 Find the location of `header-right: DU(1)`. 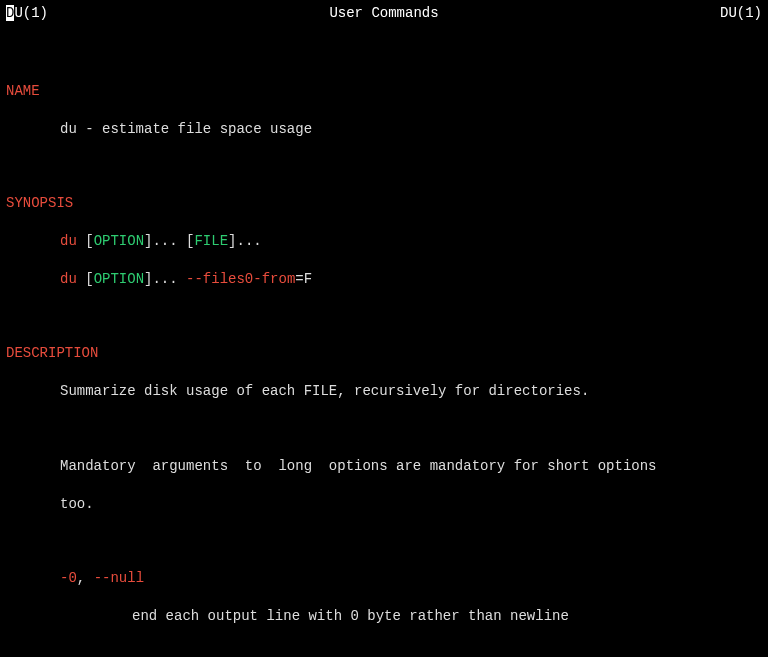

header-right: DU(1) is located at coordinates (741, 14).